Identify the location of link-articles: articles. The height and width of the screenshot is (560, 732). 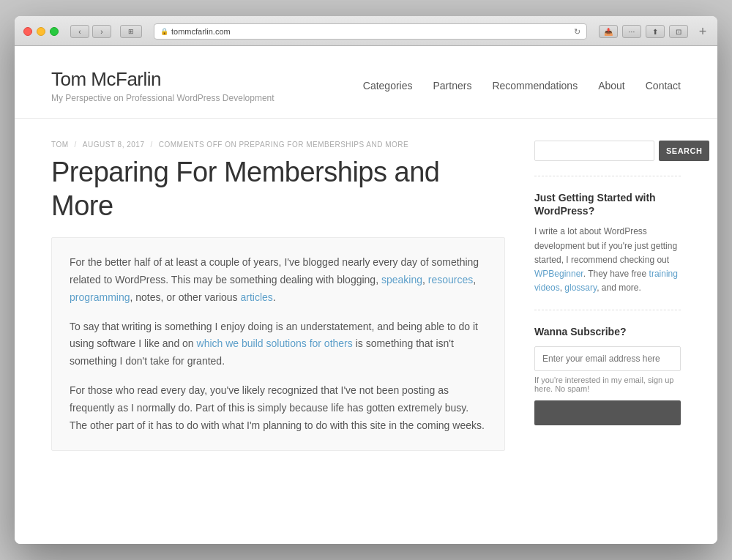
(256, 297).